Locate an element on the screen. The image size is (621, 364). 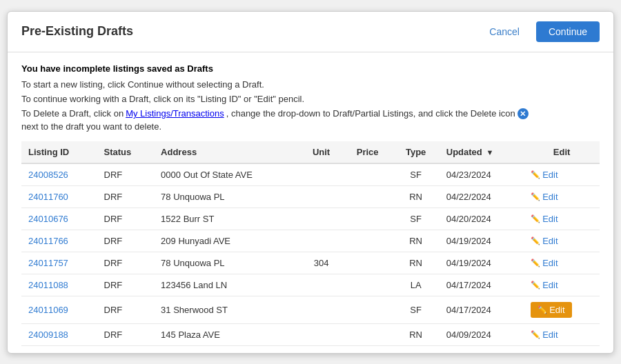
address-cell: 0000 Out Of State AVE is located at coordinates (226, 175).